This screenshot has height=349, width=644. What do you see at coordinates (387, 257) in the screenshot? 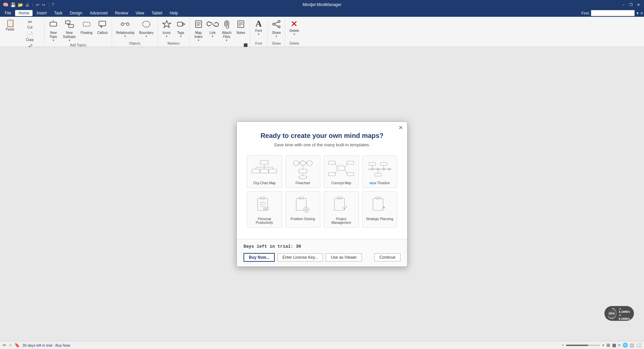
I see `continue-button: Continue` at bounding box center [387, 257].